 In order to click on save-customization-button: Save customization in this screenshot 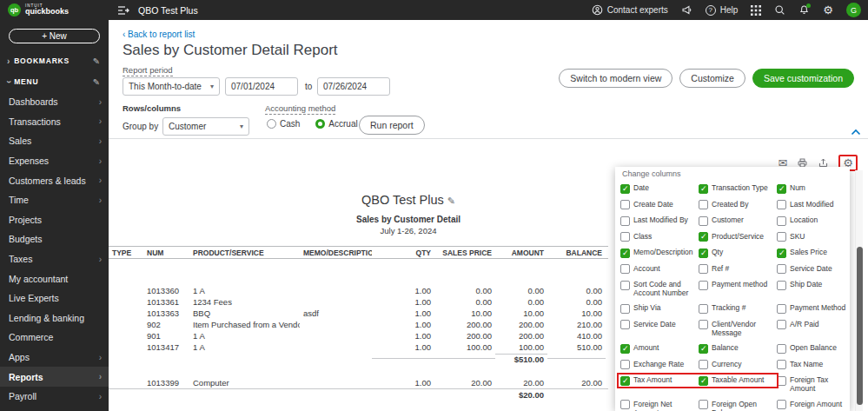, I will do `click(803, 78)`.